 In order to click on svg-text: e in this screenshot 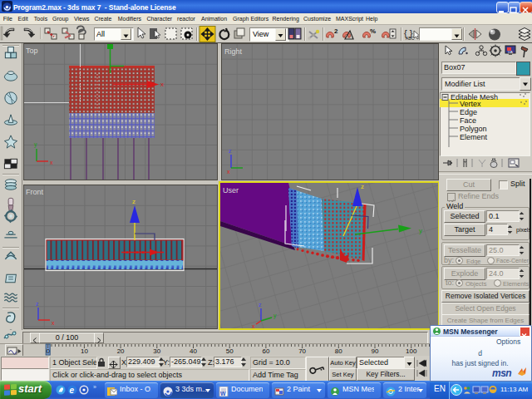, I will do `click(72, 391)`.